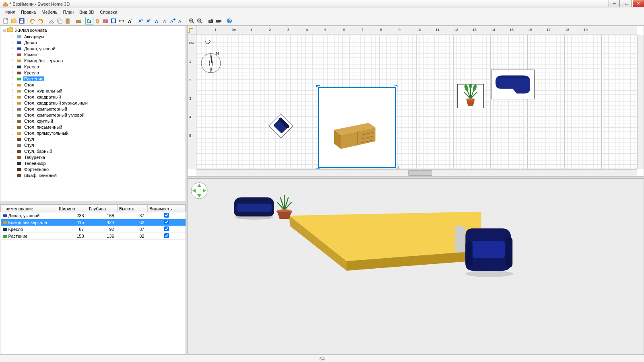  I want to click on catalog-item: ⋮Телевизор, so click(93, 163).